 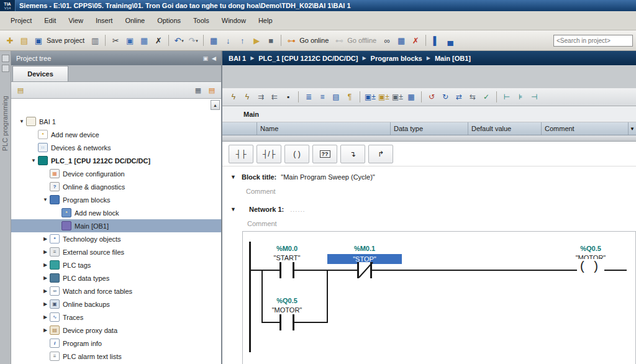 What do you see at coordinates (116, 252) in the screenshot?
I see `tree-item-external-source-files: ▶≡External source files` at bounding box center [116, 252].